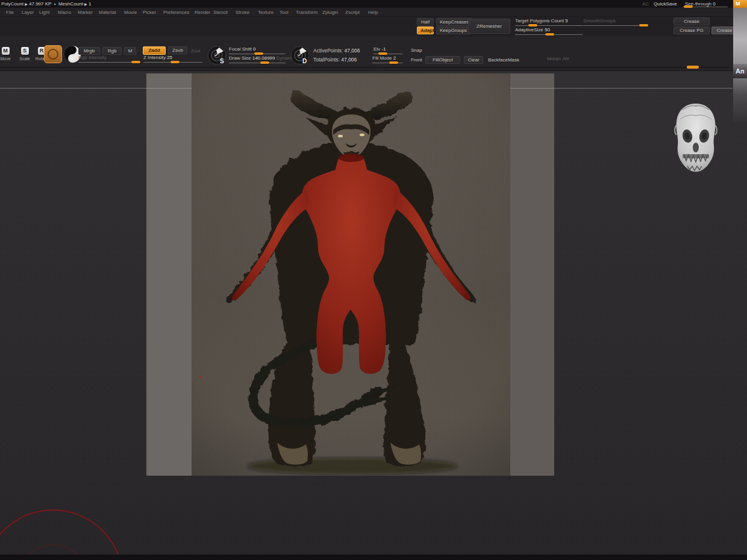 The image size is (747, 560). What do you see at coordinates (373, 12) in the screenshot?
I see `menu-help: Help` at bounding box center [373, 12].